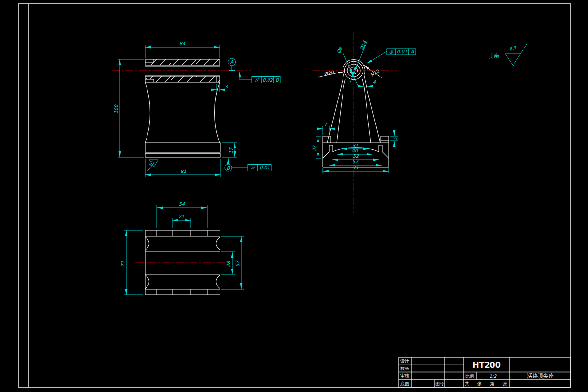  I want to click on titleblock-row3-label: 审核, so click(405, 376).